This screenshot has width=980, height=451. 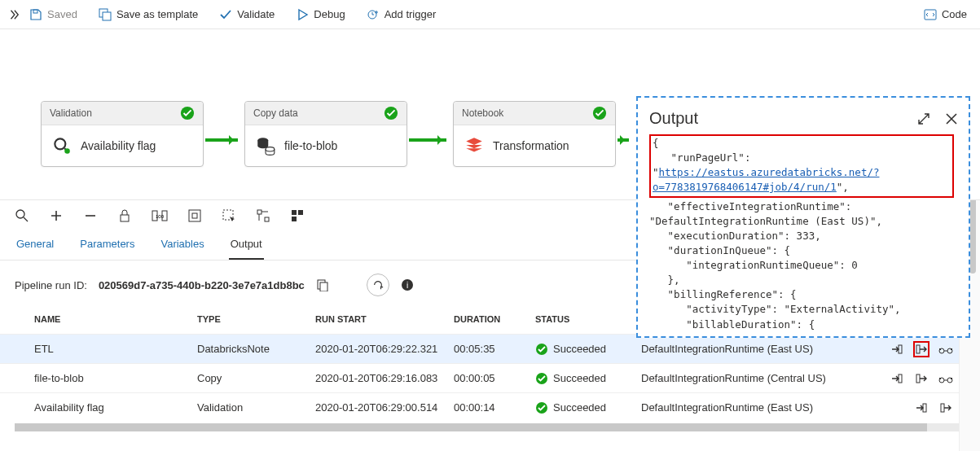 I want to click on tab-variables: Variables, so click(x=182, y=246).